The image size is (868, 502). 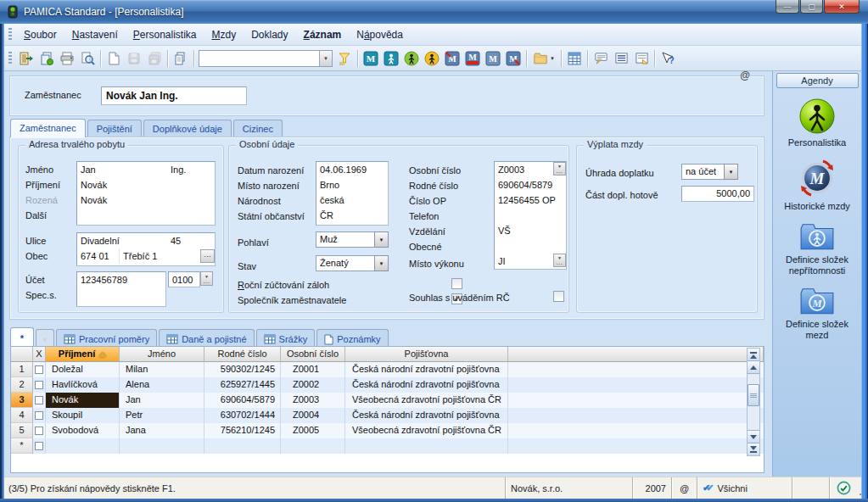 What do you see at coordinates (558, 297) in the screenshot?
I see `souhlas-checkbox` at bounding box center [558, 297].